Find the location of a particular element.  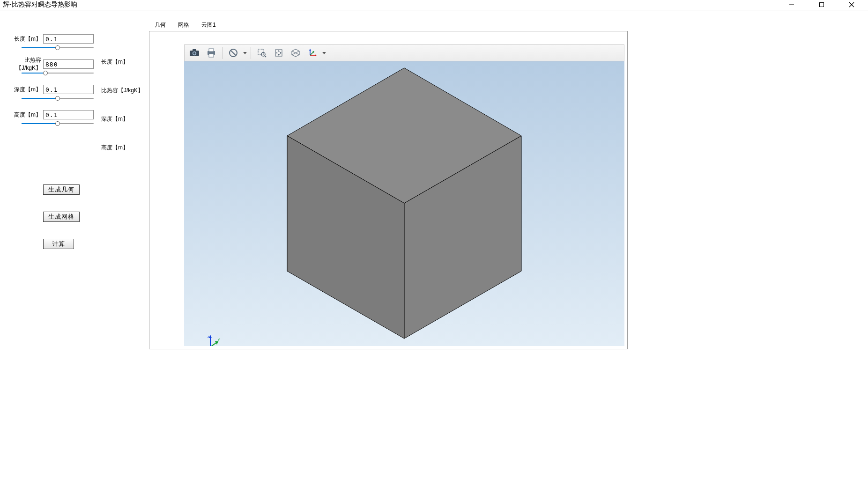

height-slider is located at coordinates (58, 124).